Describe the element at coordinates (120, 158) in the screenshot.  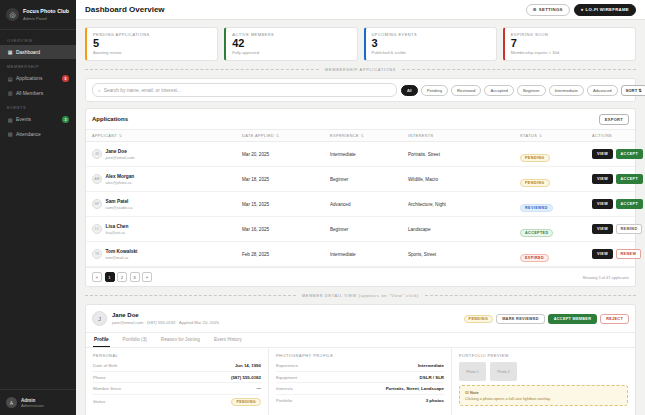
I see `applicant-email: jane@email.com` at that location.